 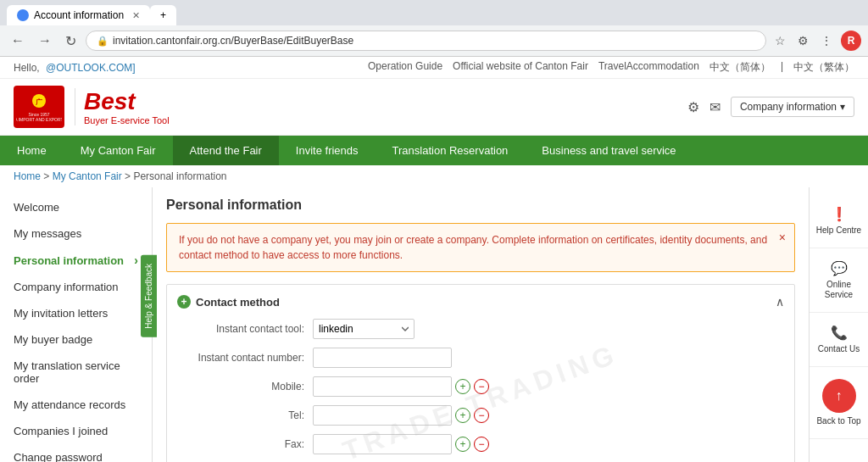 I want to click on right-panel-help: ❗ Help Centre, so click(x=839, y=221).